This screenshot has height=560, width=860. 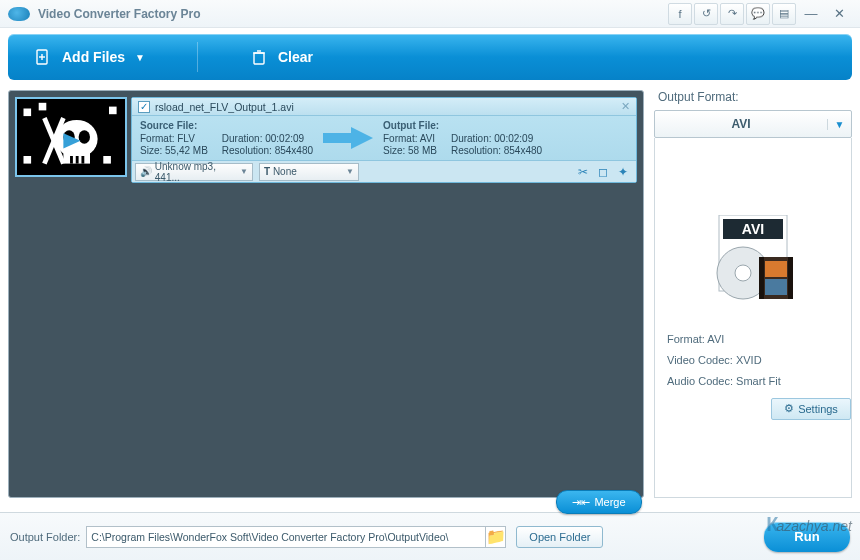 I want to click on trash-icon, so click(x=259, y=57).